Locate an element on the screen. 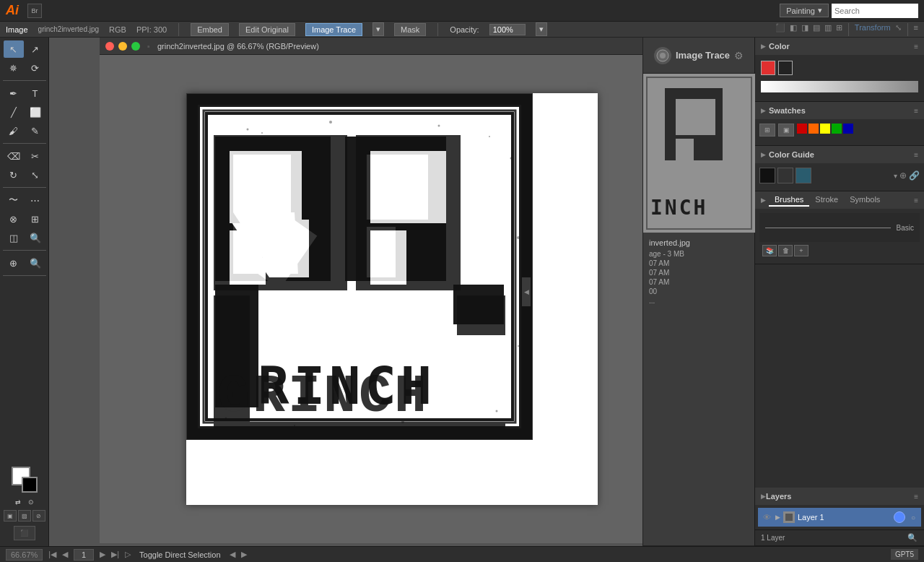 Image resolution: width=924 pixels, height=562 pixels. warp-tool: 〜 is located at coordinates (14, 200).